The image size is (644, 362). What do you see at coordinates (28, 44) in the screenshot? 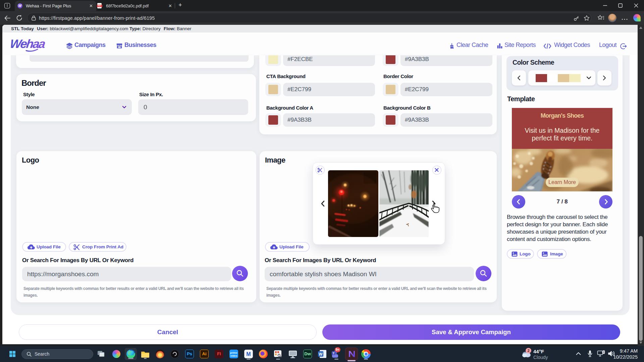
I see `svg-text: Wehaa` at bounding box center [28, 44].